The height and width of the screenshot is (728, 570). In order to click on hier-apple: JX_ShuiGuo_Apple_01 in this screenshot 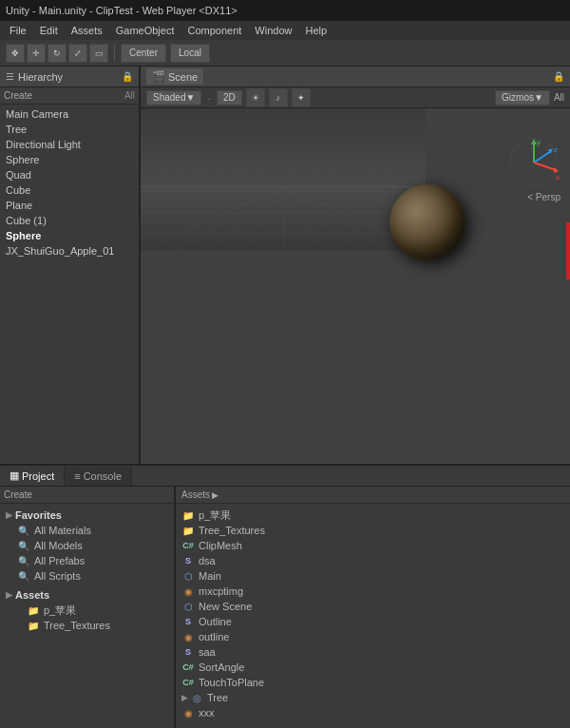, I will do `click(69, 251)`.